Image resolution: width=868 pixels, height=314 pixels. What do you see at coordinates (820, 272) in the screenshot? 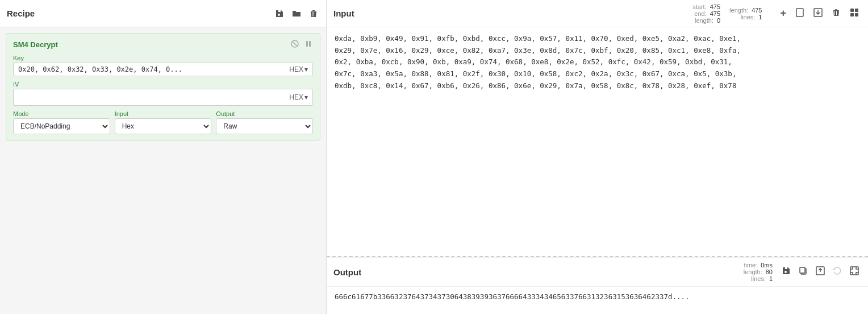
I see `export-output-button` at bounding box center [820, 272].